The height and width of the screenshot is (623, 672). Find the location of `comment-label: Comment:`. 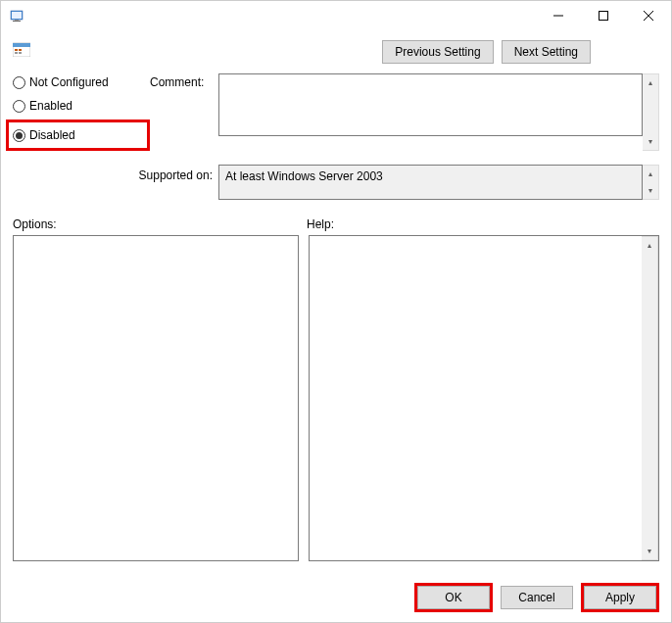

comment-label: Comment: is located at coordinates (184, 112).